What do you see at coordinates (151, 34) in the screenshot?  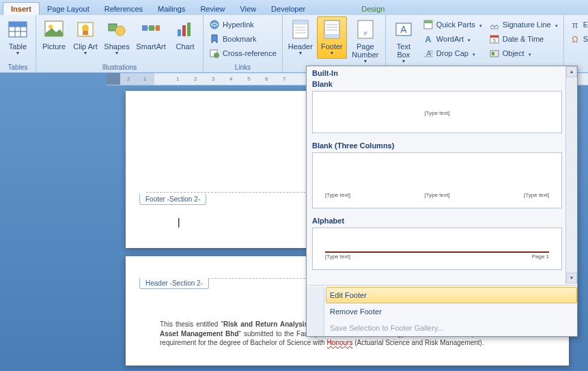 I see `smartart-button: SmartArt` at bounding box center [151, 34].